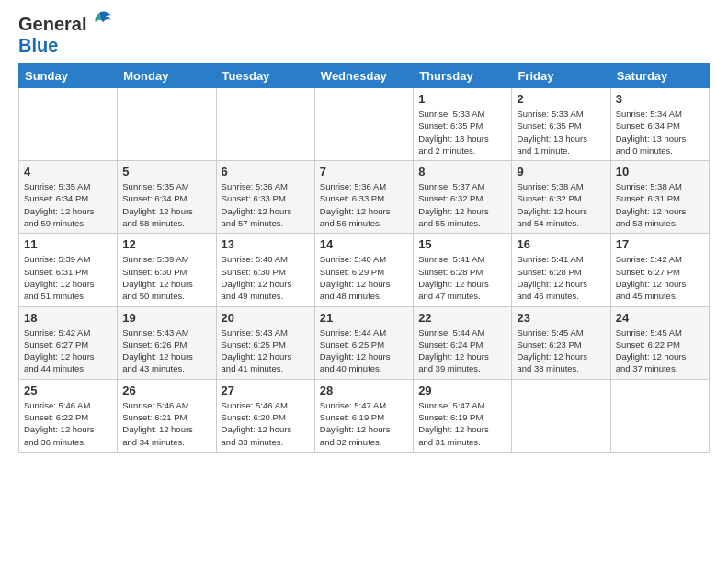 This screenshot has width=728, height=563. I want to click on day-info: Sunrise: 5:39 AM Sunset: 6:31 PM Dayligh…, so click(68, 278).